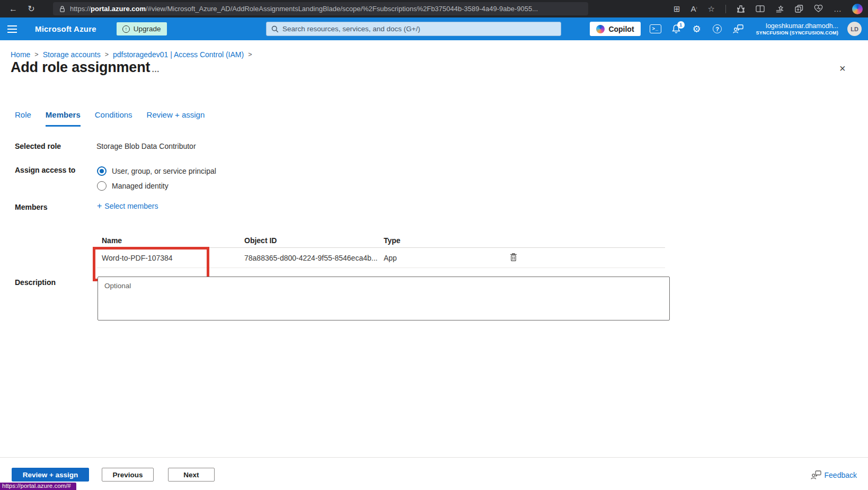 Image resolution: width=868 pixels, height=490 pixels. What do you see at coordinates (760, 8) in the screenshot?
I see `split-screen-icon` at bounding box center [760, 8].